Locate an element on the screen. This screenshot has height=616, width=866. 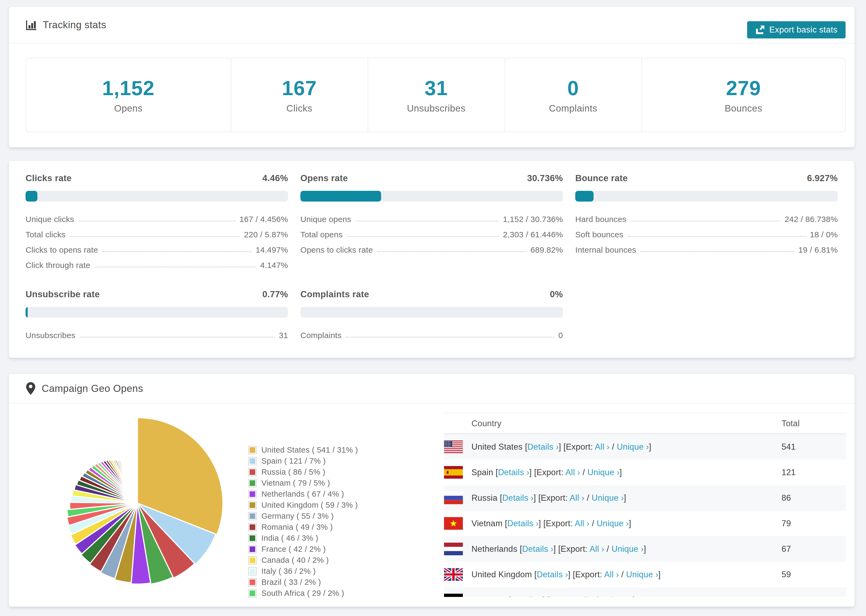
legend-item: Brazil ( 33 / 2% ) is located at coordinates (303, 583).